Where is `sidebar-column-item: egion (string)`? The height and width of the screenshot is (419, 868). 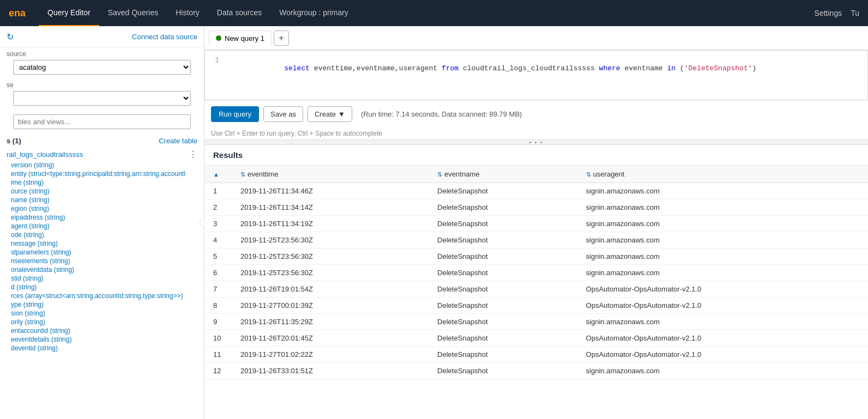
sidebar-column-item: egion (string) is located at coordinates (102, 209).